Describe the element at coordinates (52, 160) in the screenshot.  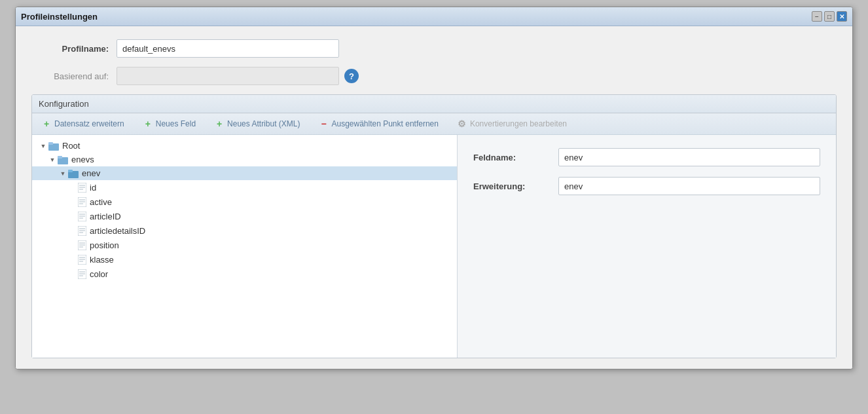
I see `arrow-enevs: ▼` at that location.